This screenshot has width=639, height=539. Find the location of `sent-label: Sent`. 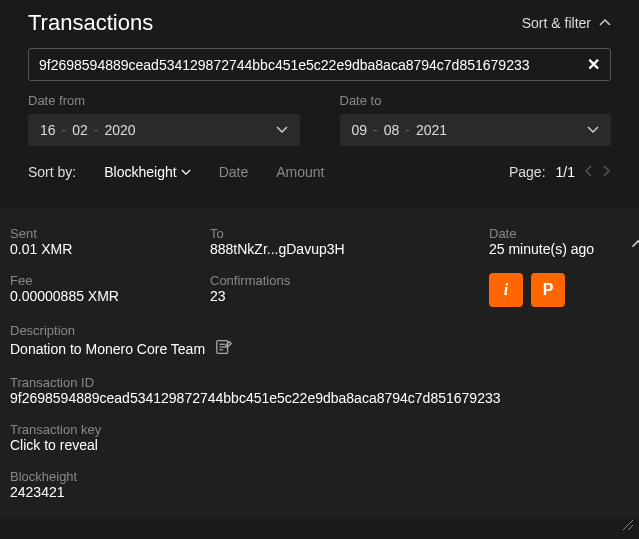

sent-label: Sent is located at coordinates (100, 234).